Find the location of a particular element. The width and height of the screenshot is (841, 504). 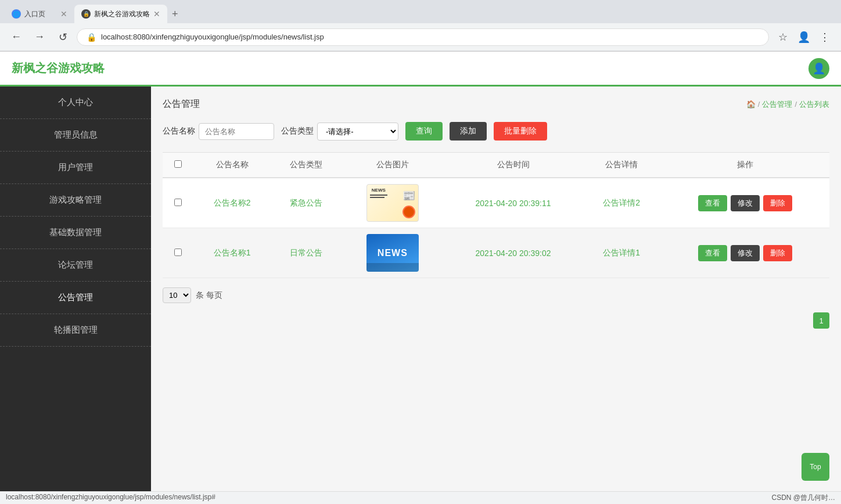

row2-image-container: NEWS is located at coordinates (393, 253).